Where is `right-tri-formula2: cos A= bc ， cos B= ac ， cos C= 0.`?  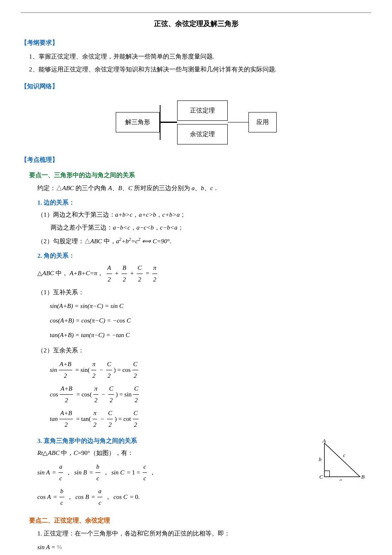 right-tri-formula2: cos A= bc ， cos B= ac ， cos C= 0. is located at coordinates (173, 497).